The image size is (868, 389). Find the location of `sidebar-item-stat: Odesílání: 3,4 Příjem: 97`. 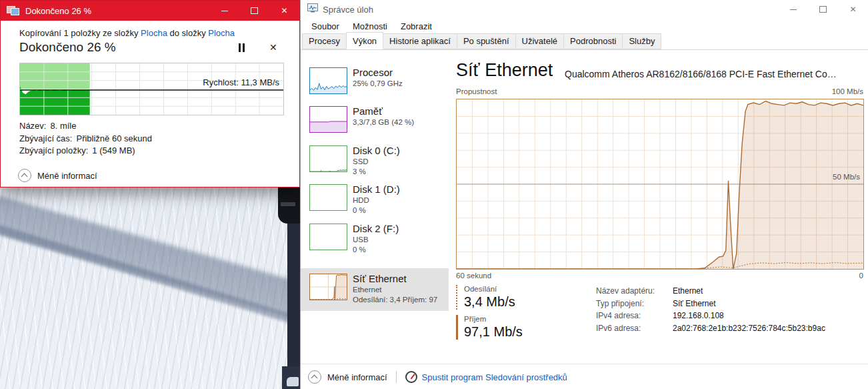

sidebar-item-stat: Odesílání: 3,4 Příjem: 97 is located at coordinates (400, 300).